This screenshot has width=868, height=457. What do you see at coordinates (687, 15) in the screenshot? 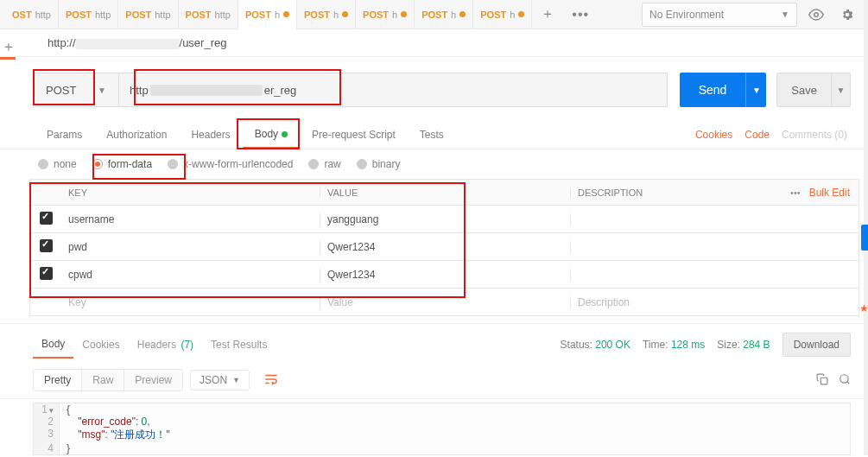
I see `environment-label: No Environment` at bounding box center [687, 15].